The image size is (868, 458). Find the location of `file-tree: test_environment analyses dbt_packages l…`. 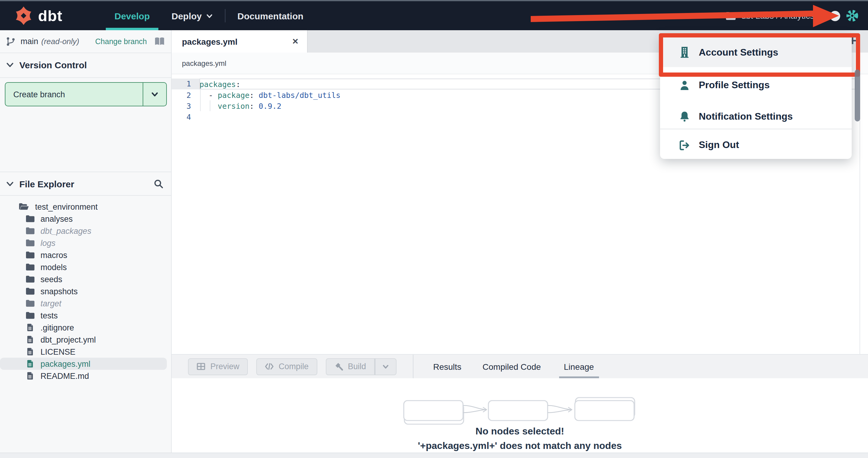

file-tree: test_environment analyses dbt_packages l… is located at coordinates (86, 291).